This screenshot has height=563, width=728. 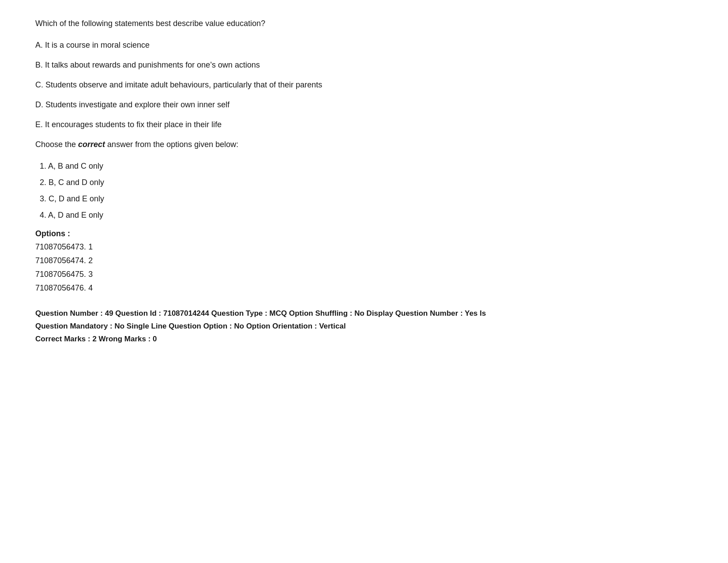 I want to click on option-d-label: D., so click(x=39, y=105).